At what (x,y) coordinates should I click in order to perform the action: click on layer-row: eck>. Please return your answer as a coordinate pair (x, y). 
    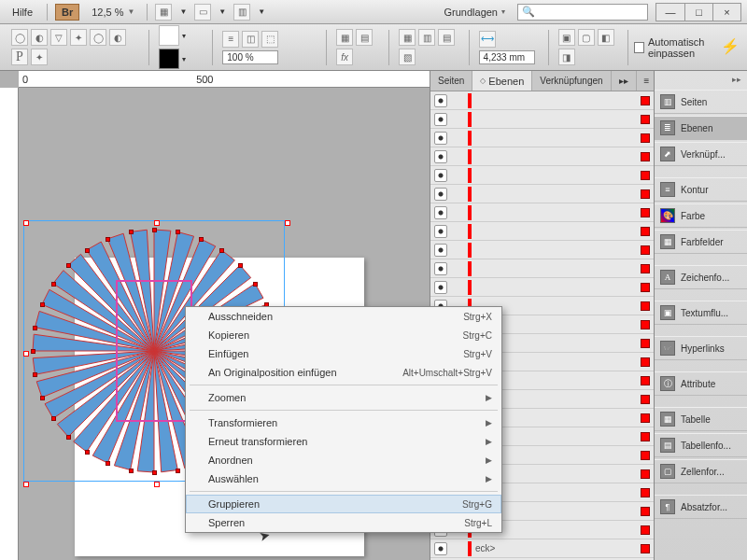
    Looking at the image, I should click on (542, 549).